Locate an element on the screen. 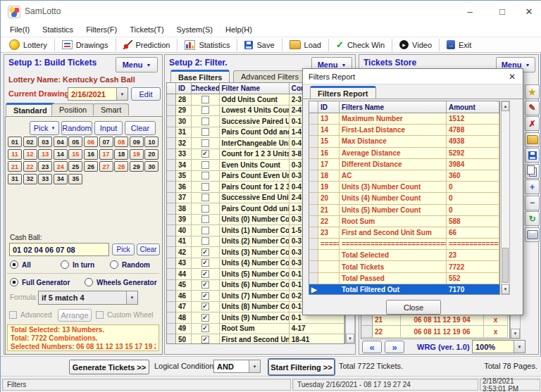 The height and width of the screenshot is (392, 541). number-17: 17 is located at coordinates (106, 155).